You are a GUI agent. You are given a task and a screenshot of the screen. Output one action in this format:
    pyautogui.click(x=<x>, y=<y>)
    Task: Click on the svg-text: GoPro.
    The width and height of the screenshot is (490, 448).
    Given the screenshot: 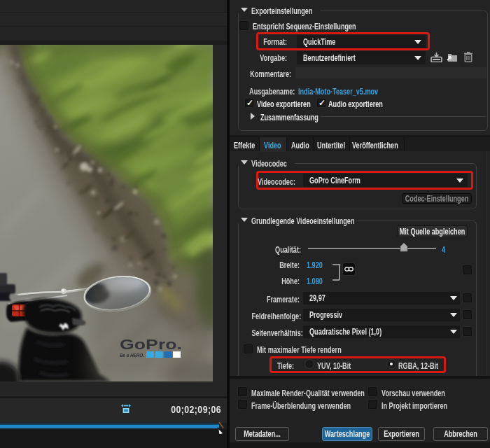 What is the action you would take?
    pyautogui.click(x=151, y=344)
    